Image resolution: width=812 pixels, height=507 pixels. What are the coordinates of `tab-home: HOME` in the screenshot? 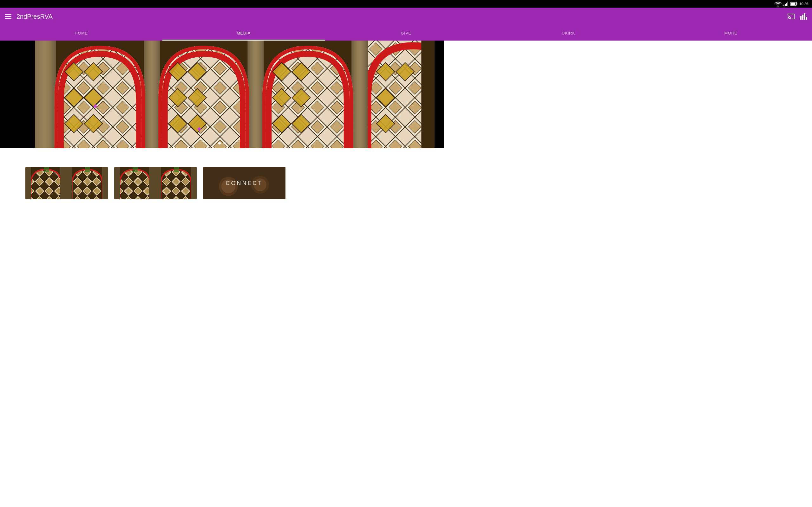 It's located at (81, 33).